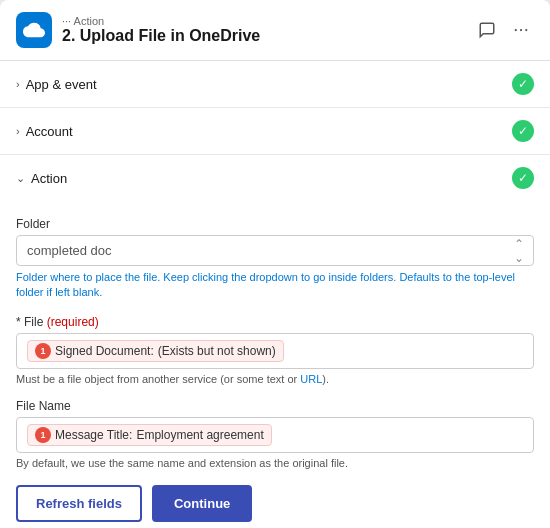 Image resolution: width=550 pixels, height=528 pixels. I want to click on chevron-down-icon-action: ⌄, so click(20, 178).